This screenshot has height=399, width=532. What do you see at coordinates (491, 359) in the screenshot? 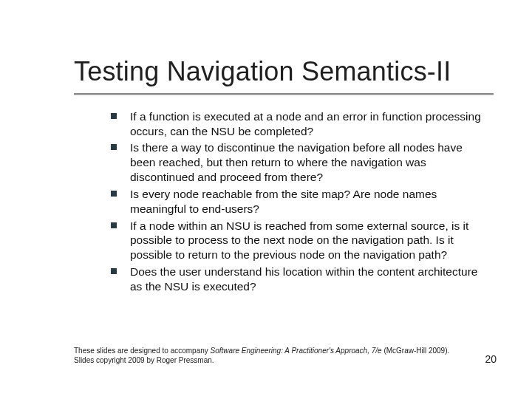
I see `page-number: 20` at bounding box center [491, 359].